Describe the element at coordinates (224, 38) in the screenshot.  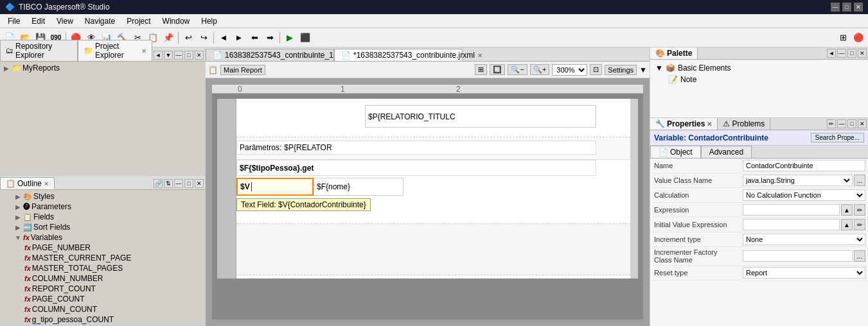
I see `align-left: ◄` at that location.